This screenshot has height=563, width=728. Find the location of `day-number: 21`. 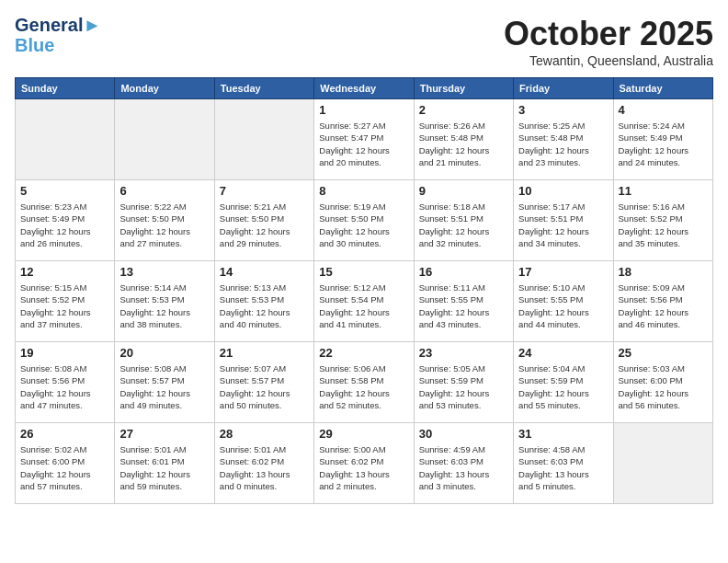

day-number: 21 is located at coordinates (265, 353).